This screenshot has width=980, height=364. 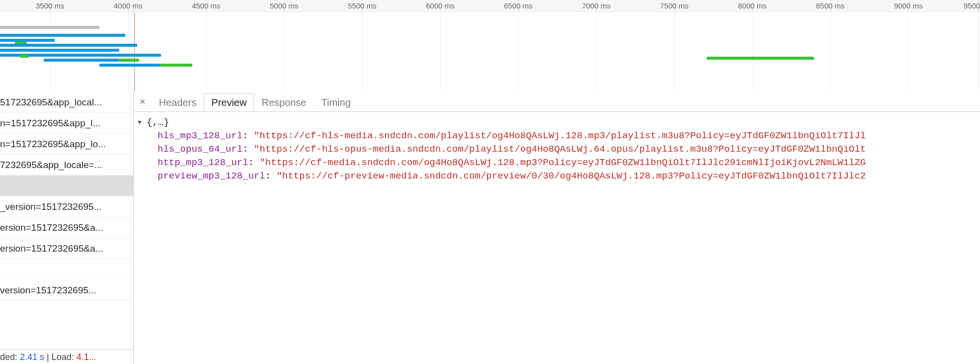 I want to click on timeline-ruler: 3500 ms4000 ms4500 ms5000 ms5500 ms6000 …, so click(x=490, y=6).